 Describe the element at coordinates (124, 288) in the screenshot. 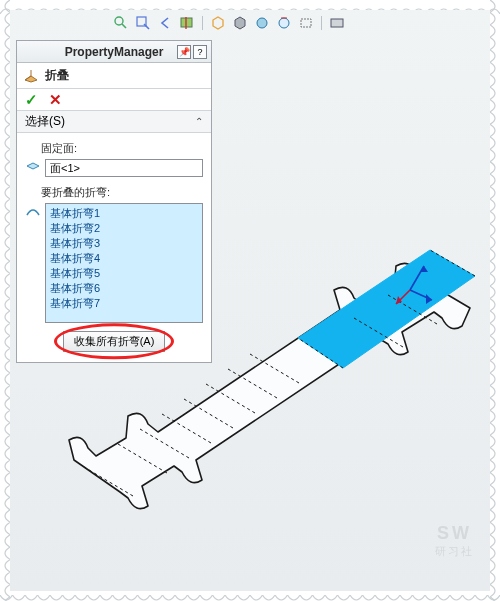

I see `list-item: 基体折弯6` at that location.